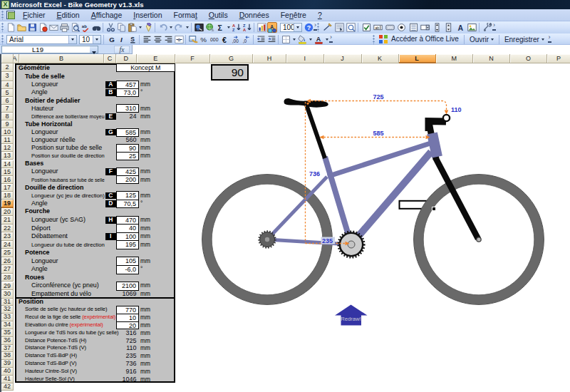  Describe the element at coordinates (254, 15) in the screenshot. I see `menu-donnes: Données` at that location.